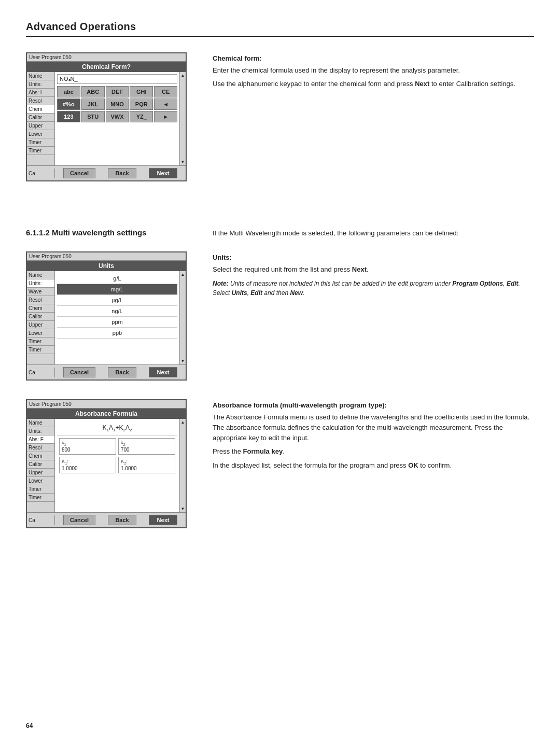  I want to click on sidebar-item-units: Units:, so click(40, 85).